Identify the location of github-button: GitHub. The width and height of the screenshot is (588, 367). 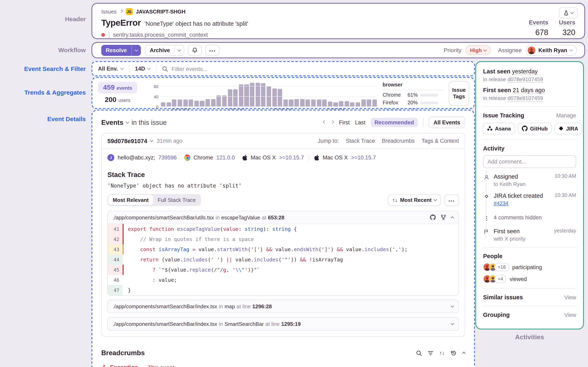
(535, 129).